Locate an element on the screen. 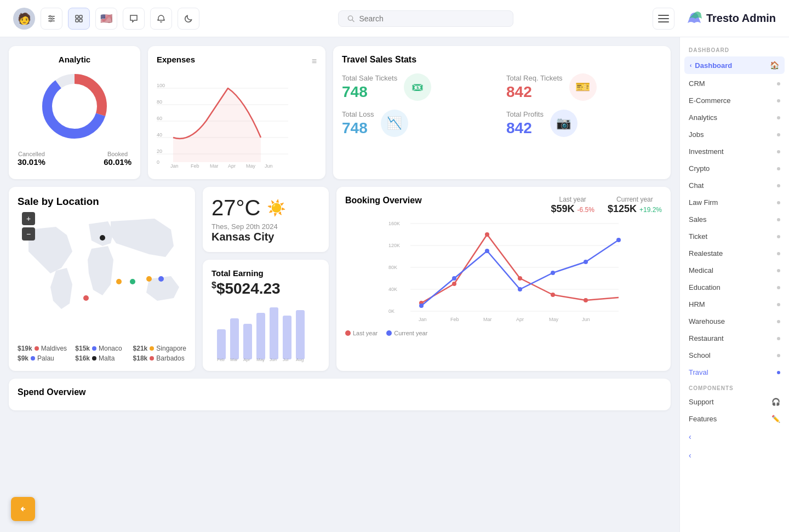 The width and height of the screenshot is (789, 532). sidebar-label-realestate: Realestate is located at coordinates (706, 253).